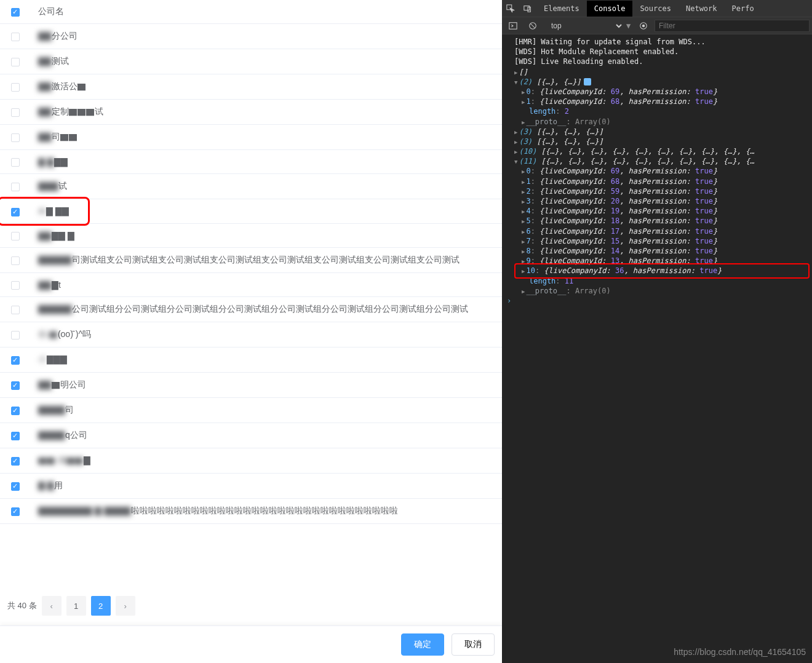 This screenshot has width=812, height=663. Describe the element at coordinates (659, 261) in the screenshot. I see `console-array-item: 9: {liveCompanyId: 13, hasPermission: tr…` at that location.